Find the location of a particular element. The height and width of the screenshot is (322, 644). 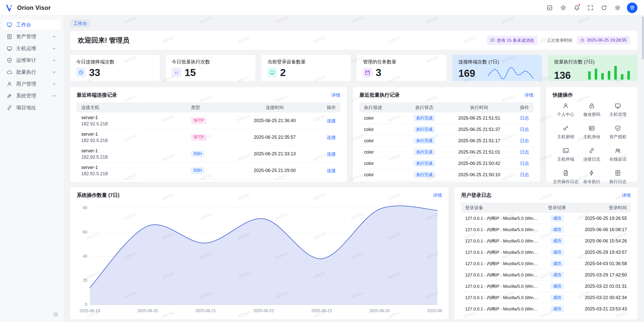

welcome-title: 欢迎回来! 管理员 is located at coordinates (104, 40).